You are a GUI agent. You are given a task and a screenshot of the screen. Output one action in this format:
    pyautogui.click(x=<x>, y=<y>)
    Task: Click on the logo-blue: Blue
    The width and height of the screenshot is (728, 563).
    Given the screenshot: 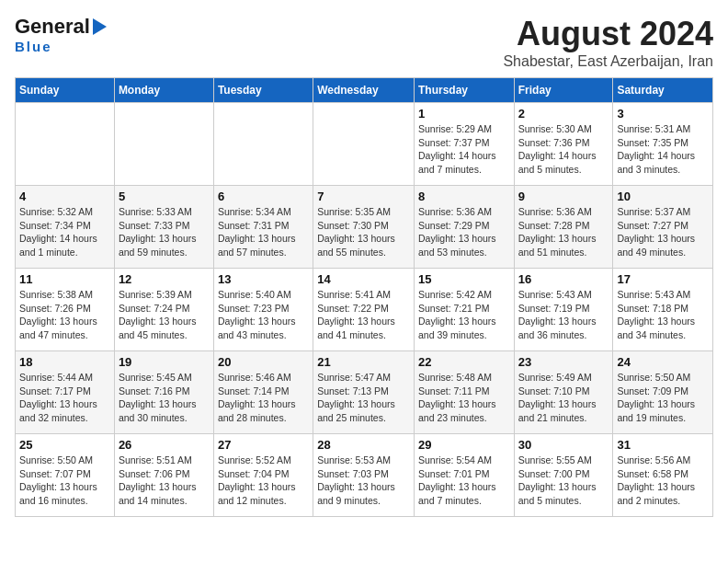 What is the action you would take?
    pyautogui.click(x=33, y=46)
    